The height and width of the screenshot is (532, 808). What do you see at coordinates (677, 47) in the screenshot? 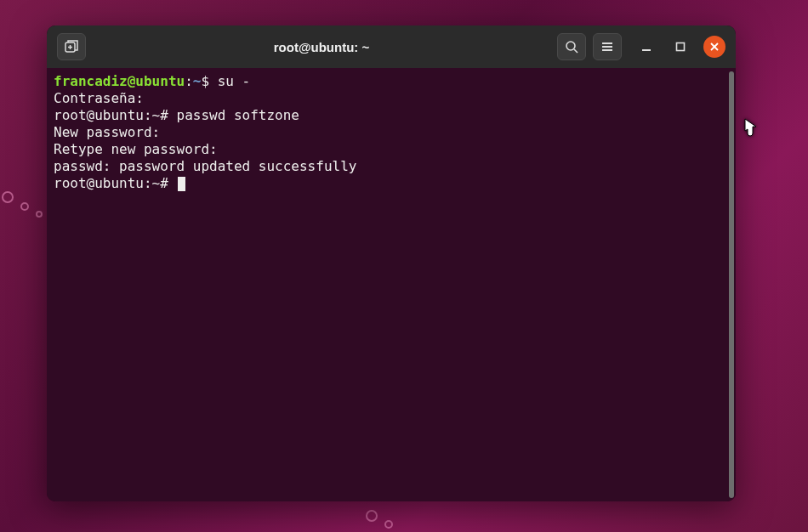
I see `window-controls` at bounding box center [677, 47].